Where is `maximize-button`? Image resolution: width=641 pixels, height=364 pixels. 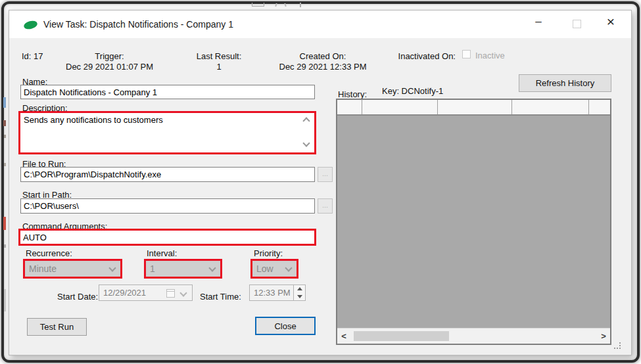
maximize-button is located at coordinates (577, 25).